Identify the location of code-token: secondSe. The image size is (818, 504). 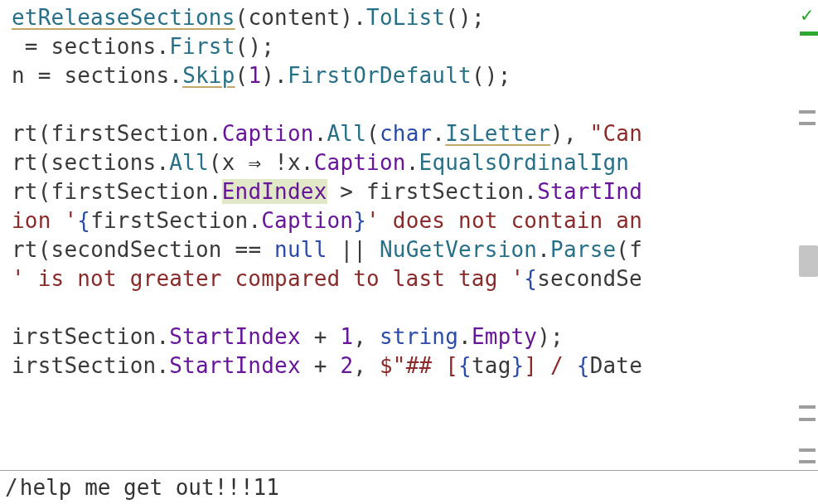
(590, 279).